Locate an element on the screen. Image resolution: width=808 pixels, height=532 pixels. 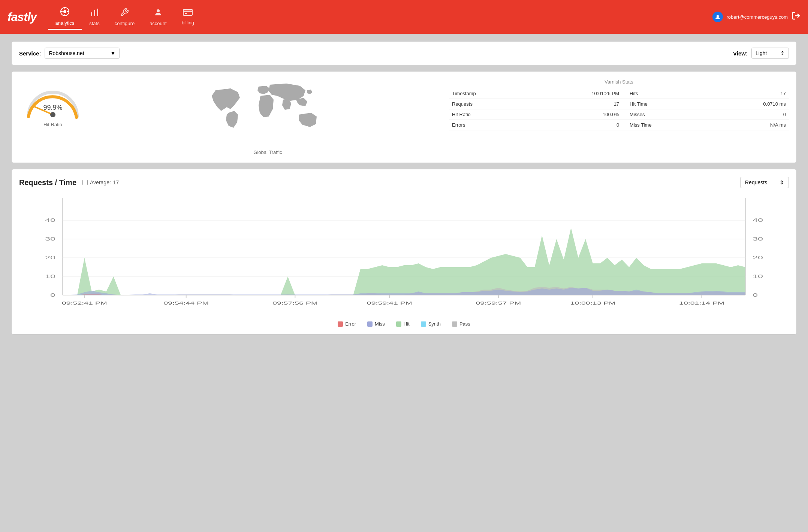
stat-label: Errors is located at coordinates (490, 125).